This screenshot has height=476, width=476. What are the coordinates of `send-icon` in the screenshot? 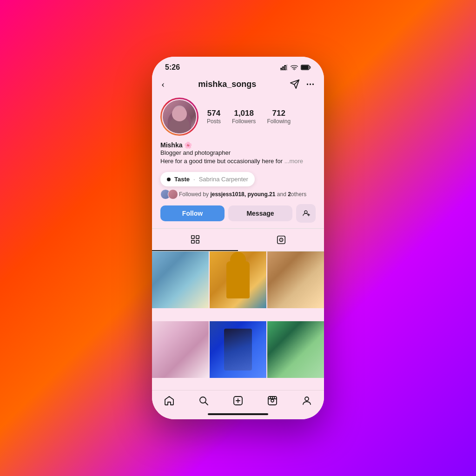 It's located at (295, 84).